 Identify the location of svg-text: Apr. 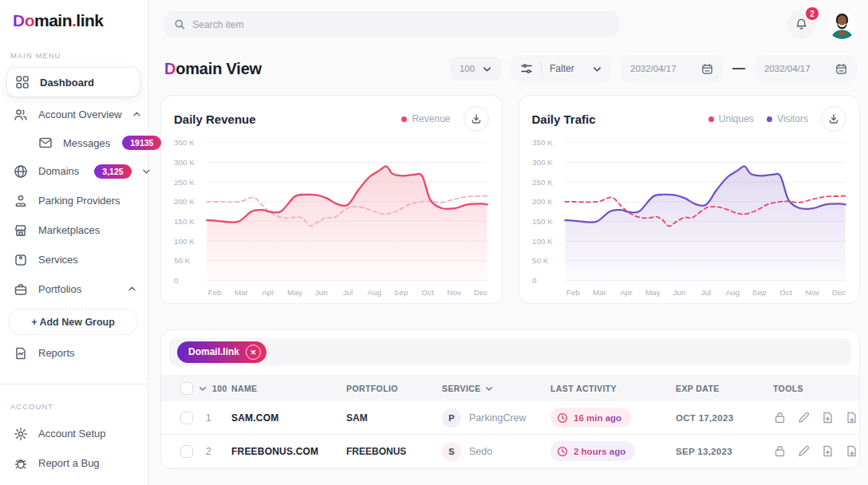
(626, 292).